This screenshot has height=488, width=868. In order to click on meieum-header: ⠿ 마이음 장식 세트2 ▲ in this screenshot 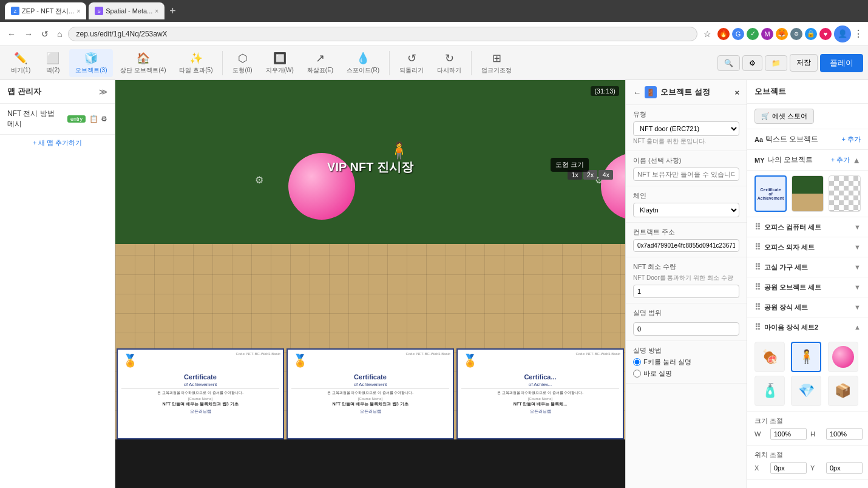, I will do `click(807, 327)`.